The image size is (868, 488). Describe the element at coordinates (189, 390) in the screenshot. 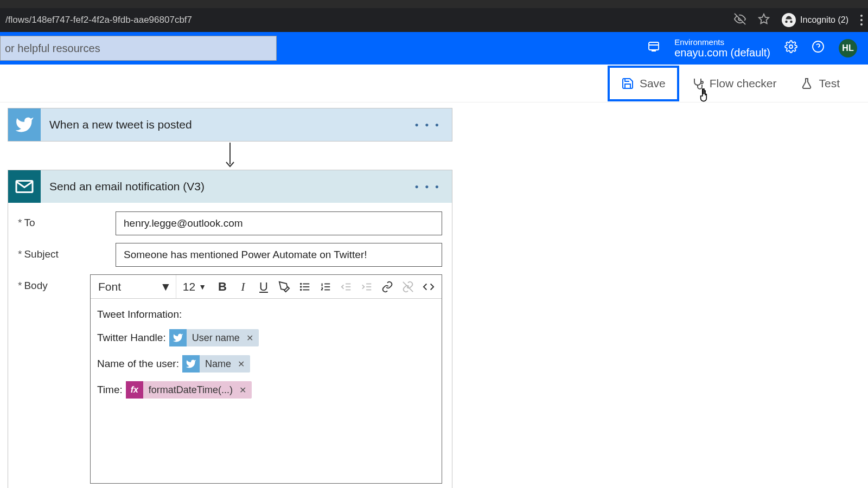

I see `expression-token: fx formatDateTime(...) ✕` at that location.